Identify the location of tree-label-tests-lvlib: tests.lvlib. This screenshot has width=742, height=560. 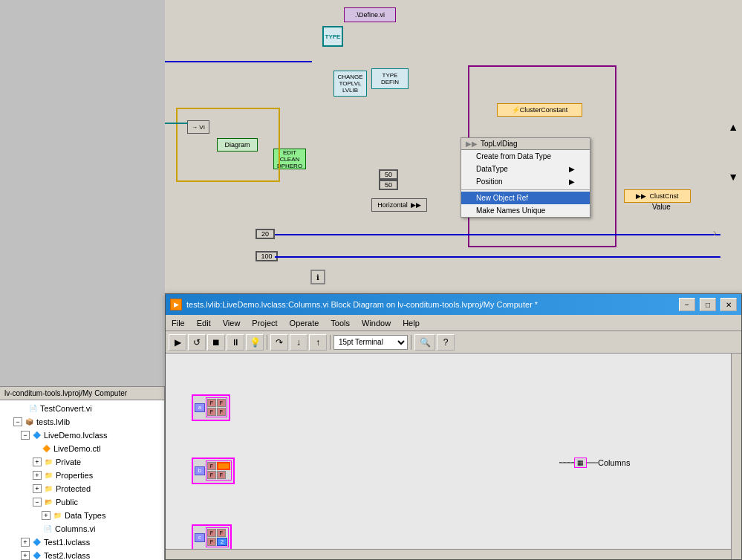
(53, 422).